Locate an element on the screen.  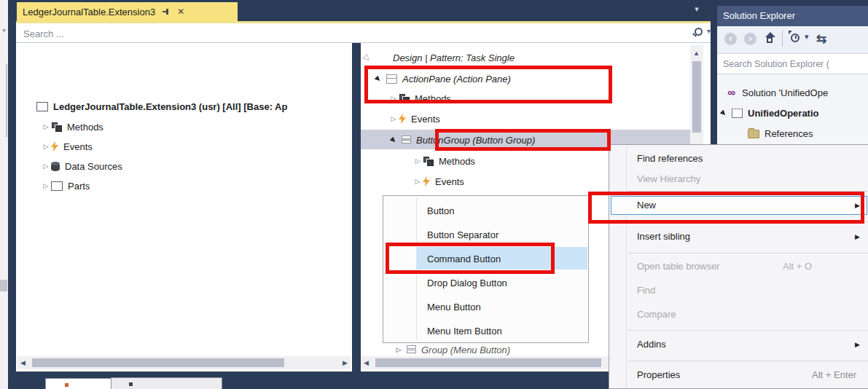
menu-item-properties: Properties Alt + Enter is located at coordinates (739, 375).